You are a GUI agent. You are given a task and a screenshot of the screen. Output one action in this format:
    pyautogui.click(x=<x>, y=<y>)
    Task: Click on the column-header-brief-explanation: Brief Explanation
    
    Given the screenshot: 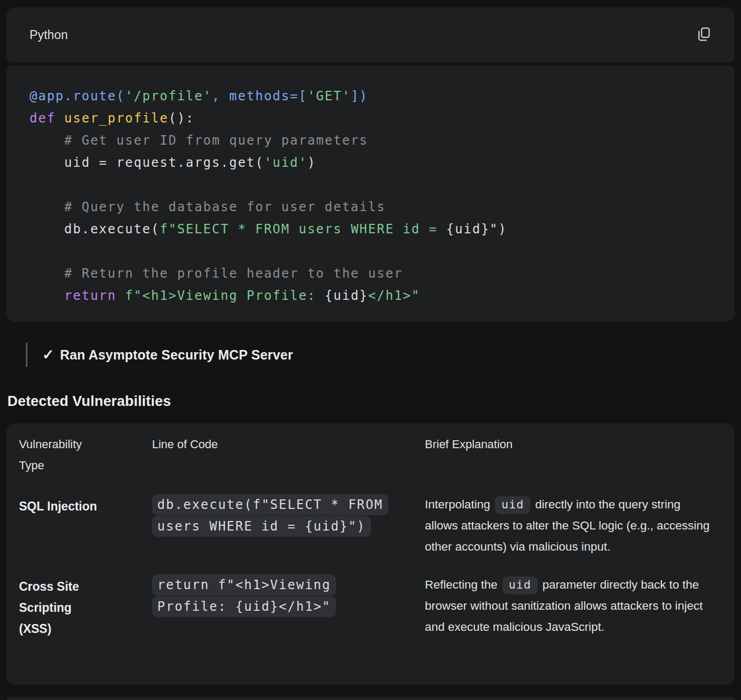 What is the action you would take?
    pyautogui.click(x=572, y=455)
    